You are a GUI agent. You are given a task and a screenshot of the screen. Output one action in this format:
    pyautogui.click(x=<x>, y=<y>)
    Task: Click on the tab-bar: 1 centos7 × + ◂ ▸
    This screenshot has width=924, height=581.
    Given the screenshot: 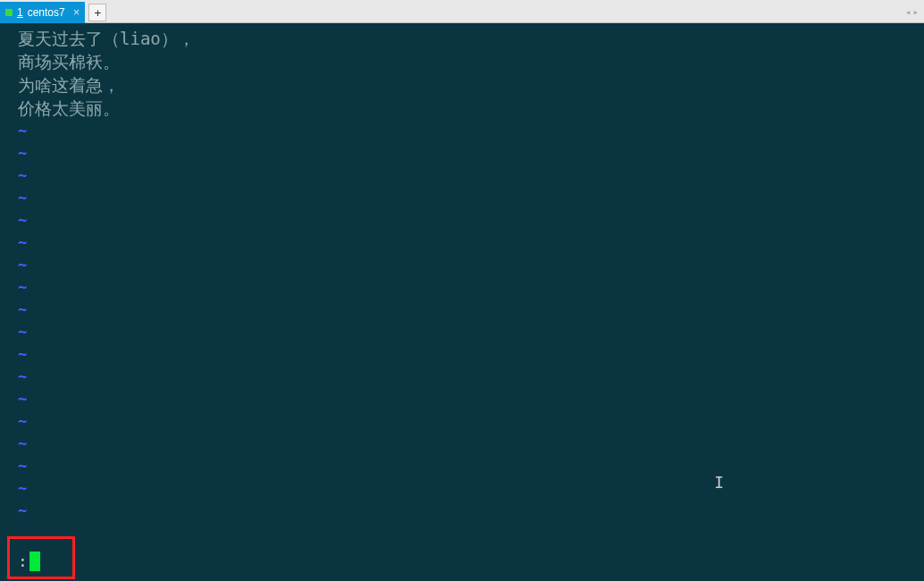 What is the action you would take?
    pyautogui.click(x=462, y=12)
    